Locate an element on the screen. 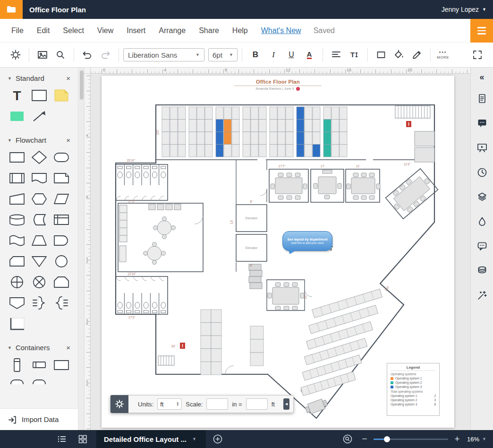 This screenshot has width=493, height=448. zoom-slider is located at coordinates (411, 439).